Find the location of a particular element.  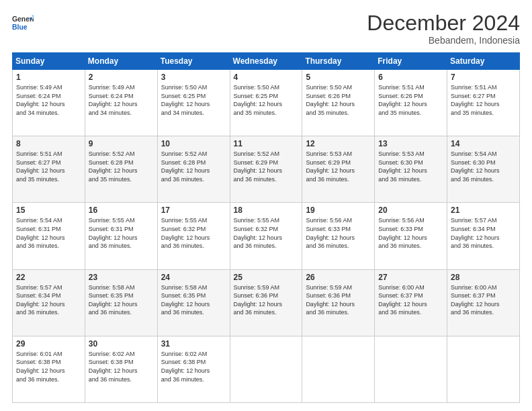

weekday-sunday: Sunday is located at coordinates (49, 62).